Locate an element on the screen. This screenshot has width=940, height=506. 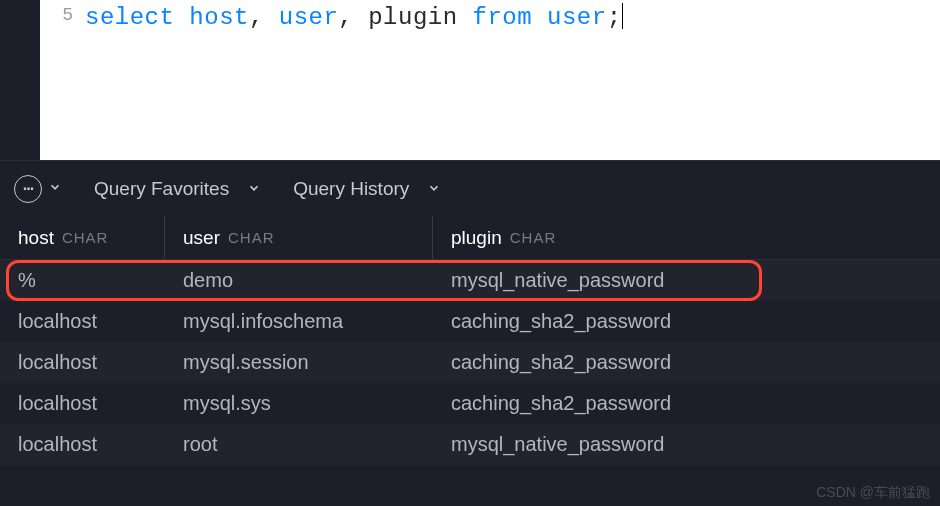
cell-user: mysql.infoschema is located at coordinates (299, 322).